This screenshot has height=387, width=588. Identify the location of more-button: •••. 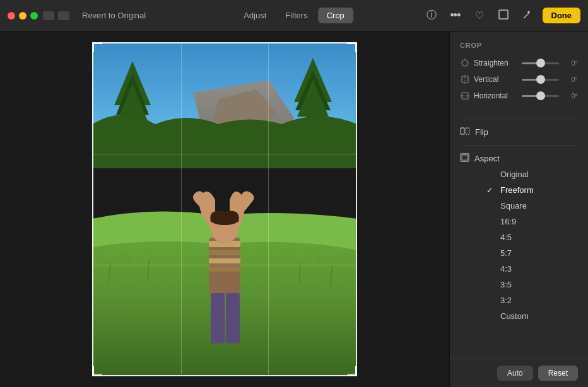
(456, 16).